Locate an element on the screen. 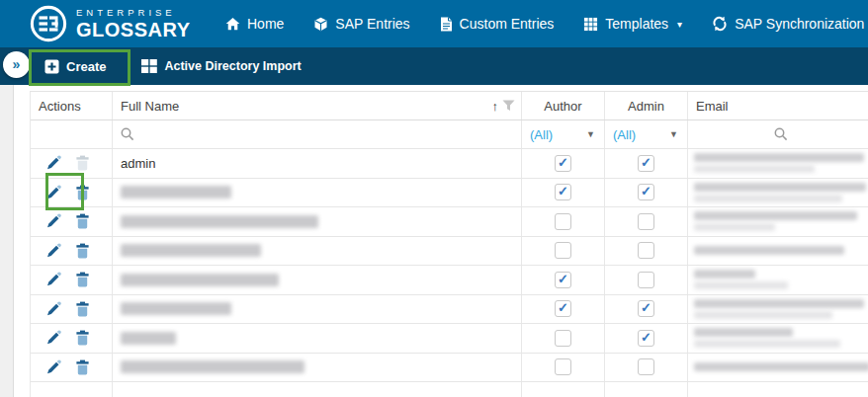 Image resolution: width=868 pixels, height=397 pixels. nav-item-sap-synchronization: SAP Synchronization ▾ is located at coordinates (790, 24).